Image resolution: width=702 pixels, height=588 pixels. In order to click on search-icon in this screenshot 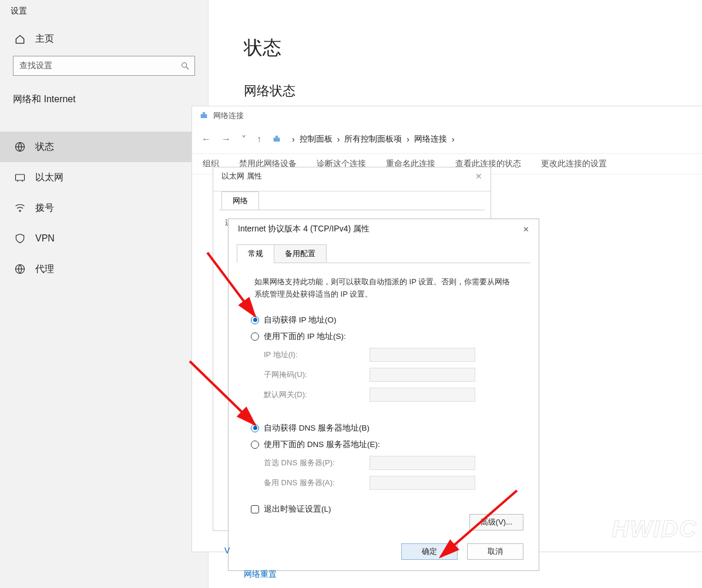, I will do `click(185, 66)`.